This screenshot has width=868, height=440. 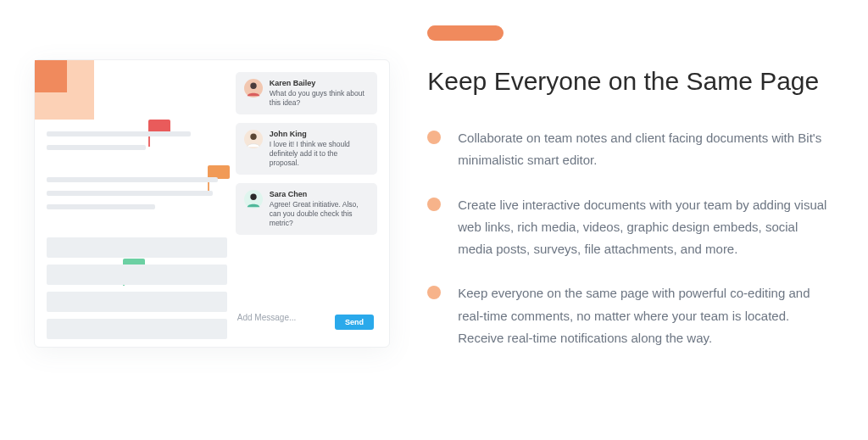 What do you see at coordinates (307, 203) in the screenshot?
I see `comments-panel: Karen Bailey What do you guys think abou…` at bounding box center [307, 203].